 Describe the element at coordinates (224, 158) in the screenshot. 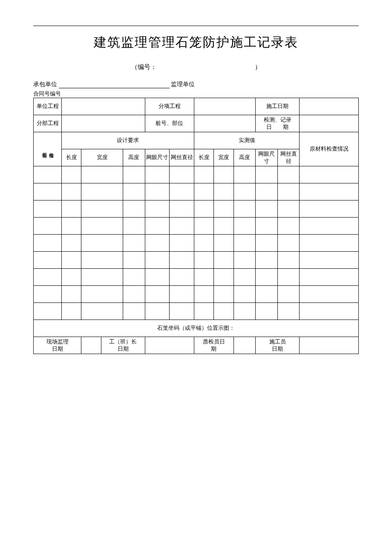

I see `m-wid: 宽度` at that location.